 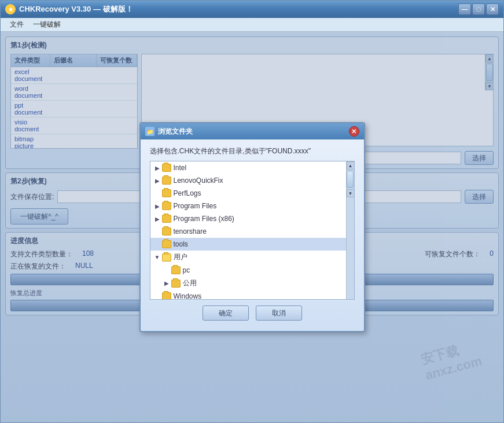 What do you see at coordinates (157, 258) in the screenshot?
I see `expand-icon-users: ▼` at bounding box center [157, 258].